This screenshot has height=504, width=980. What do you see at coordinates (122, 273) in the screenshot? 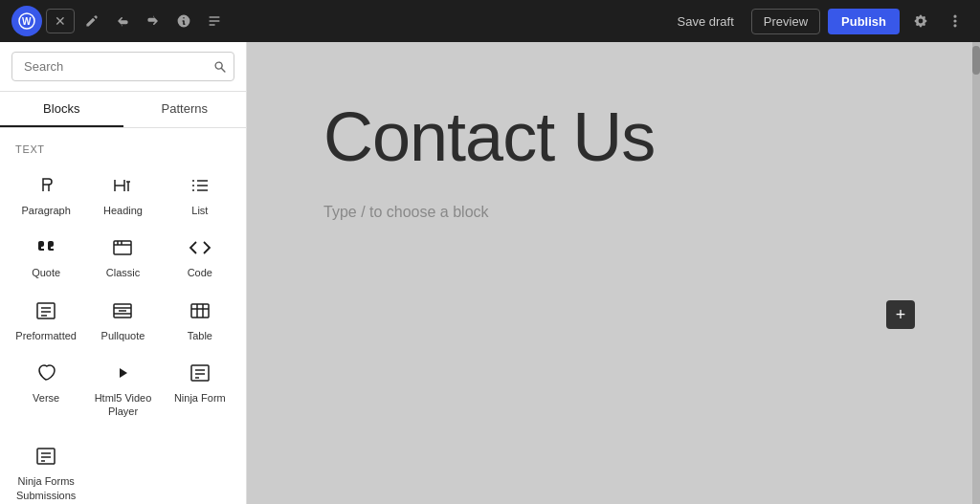
I see `block-label-classic: Classic` at bounding box center [122, 273].